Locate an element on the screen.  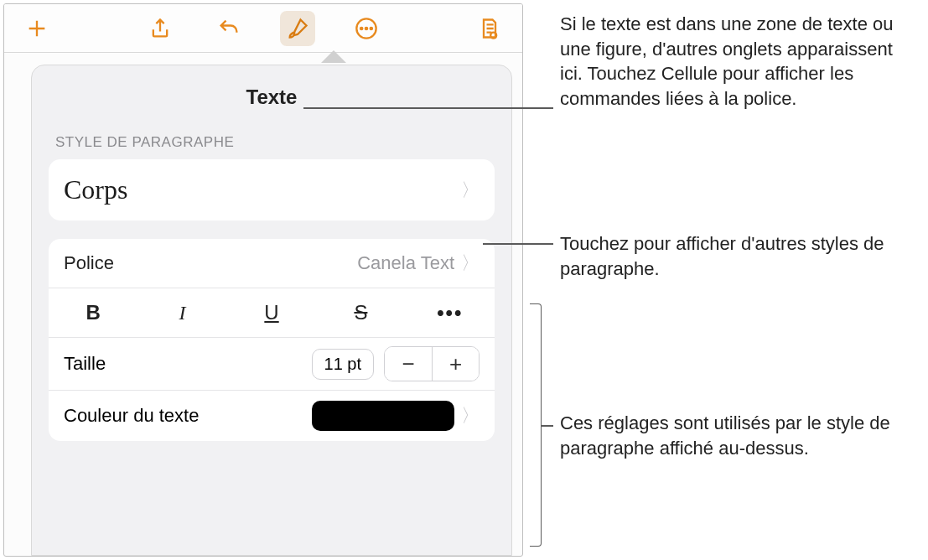
document-icon is located at coordinates (490, 29).